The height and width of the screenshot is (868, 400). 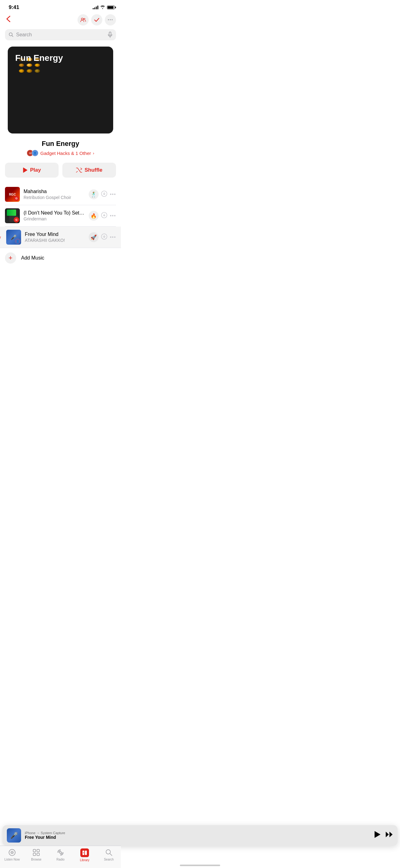 What do you see at coordinates (94, 237) in the screenshot?
I see `track-emoji-3: 🚀` at bounding box center [94, 237].